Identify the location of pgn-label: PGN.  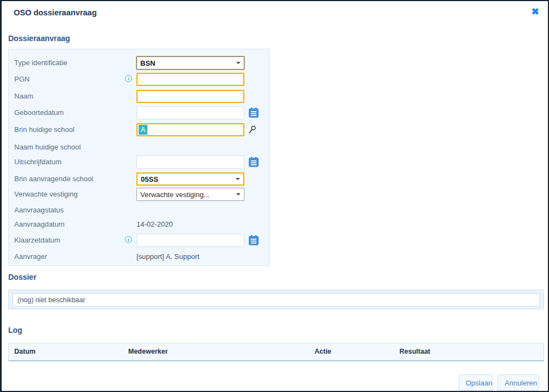
(22, 79).